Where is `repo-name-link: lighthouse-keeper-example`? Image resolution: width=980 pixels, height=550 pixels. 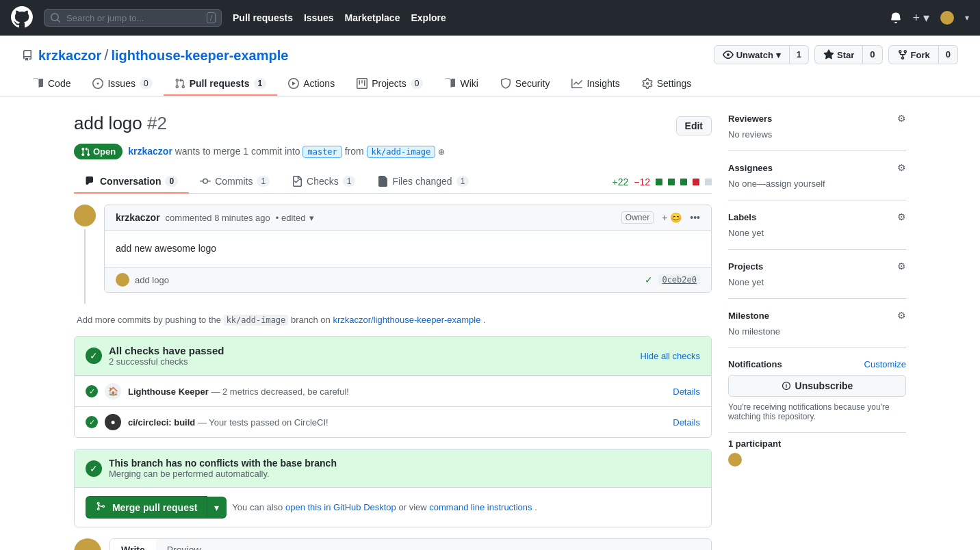
repo-name-link: lighthouse-keeper-example is located at coordinates (200, 56).